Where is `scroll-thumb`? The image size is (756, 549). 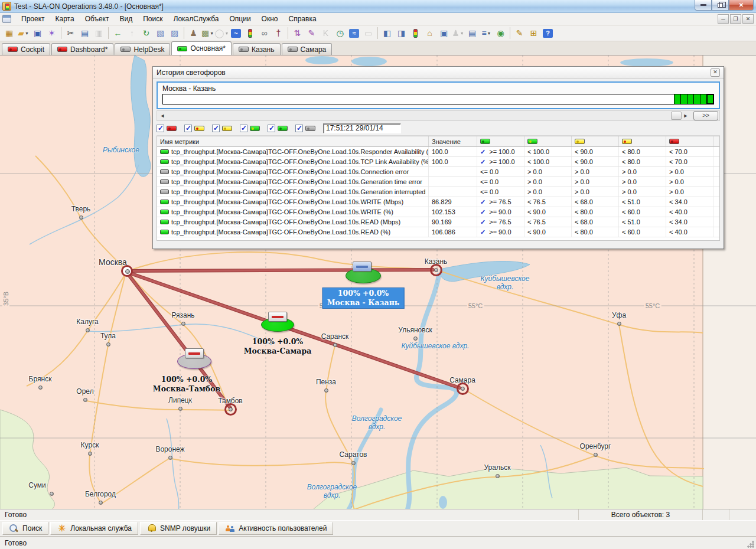 scroll-thumb is located at coordinates (676, 116).